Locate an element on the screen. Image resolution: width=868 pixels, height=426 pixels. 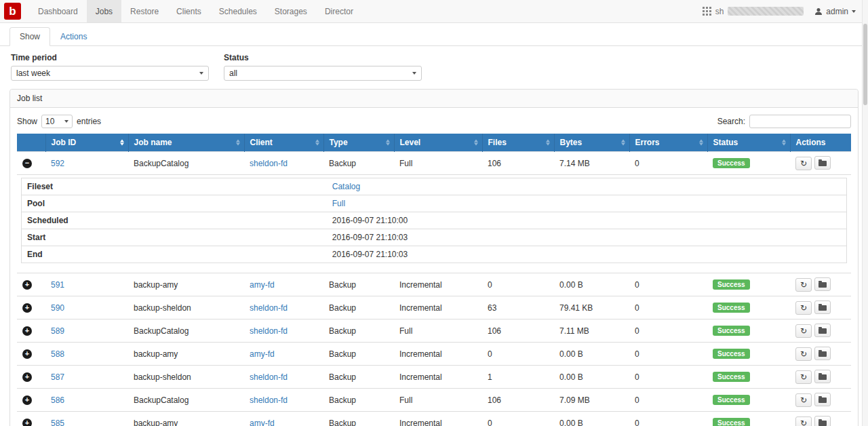
job-id-link: 591 is located at coordinates (58, 285).